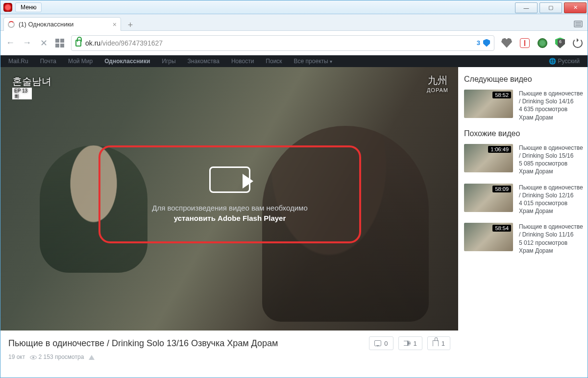 This screenshot has width=588, height=378. Describe the element at coordinates (33, 357) in the screenshot. I see `eye-icon` at that location.